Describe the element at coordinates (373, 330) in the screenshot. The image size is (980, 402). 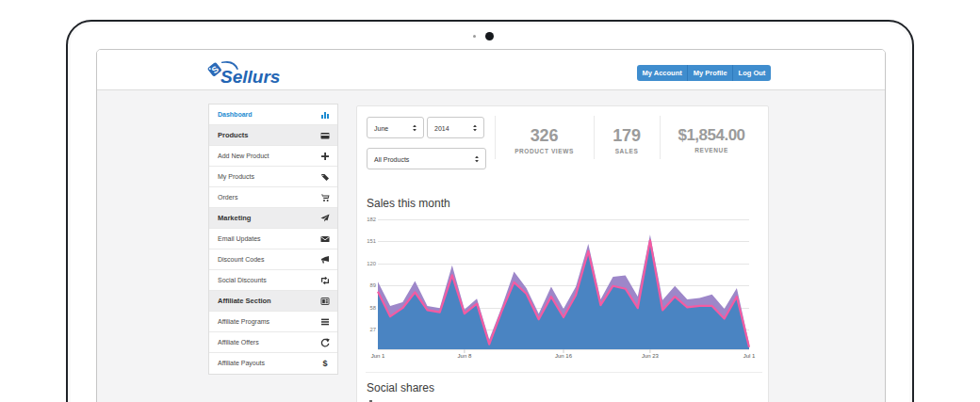
I see `svg-text: 27` at that location.